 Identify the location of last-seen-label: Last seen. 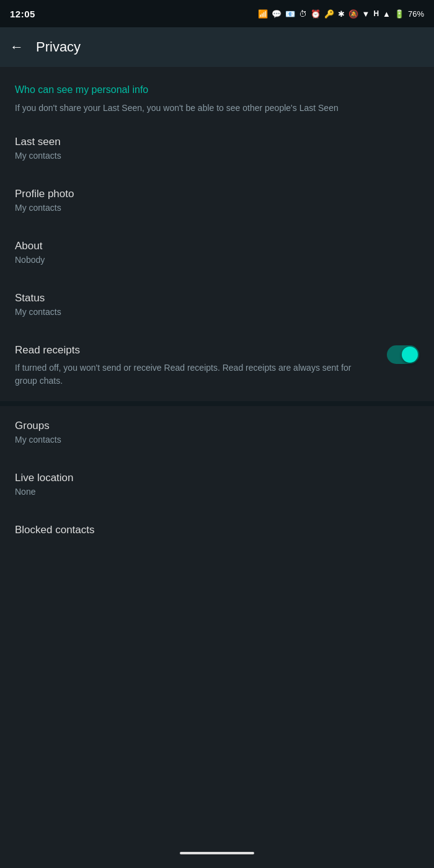
(217, 142).